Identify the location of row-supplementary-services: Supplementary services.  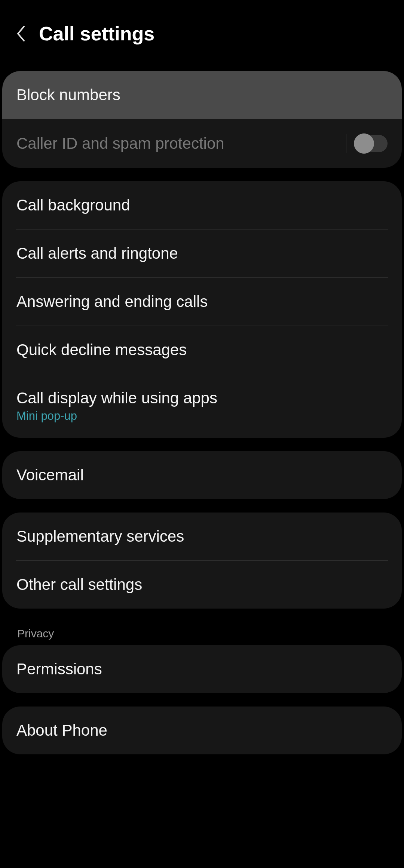
(202, 536).